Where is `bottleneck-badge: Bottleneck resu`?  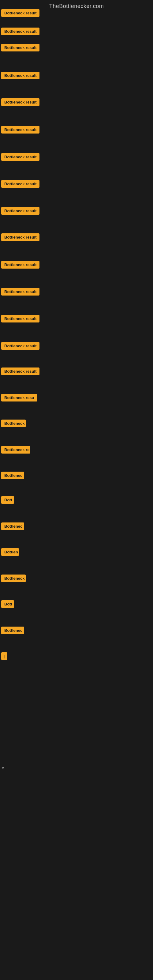
bottleneck-badge: Bottleneck resu is located at coordinates (19, 398).